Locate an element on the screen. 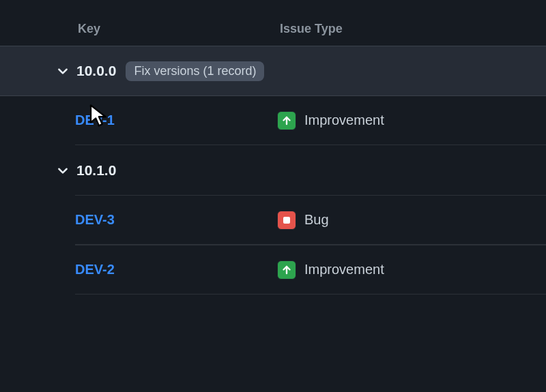 The image size is (546, 392). bug-icon is located at coordinates (287, 220).